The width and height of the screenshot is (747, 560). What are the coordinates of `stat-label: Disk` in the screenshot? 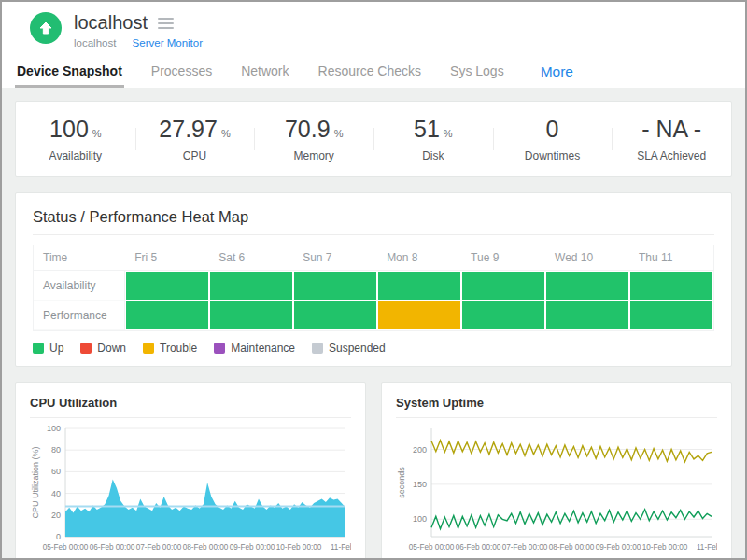 It's located at (433, 156).